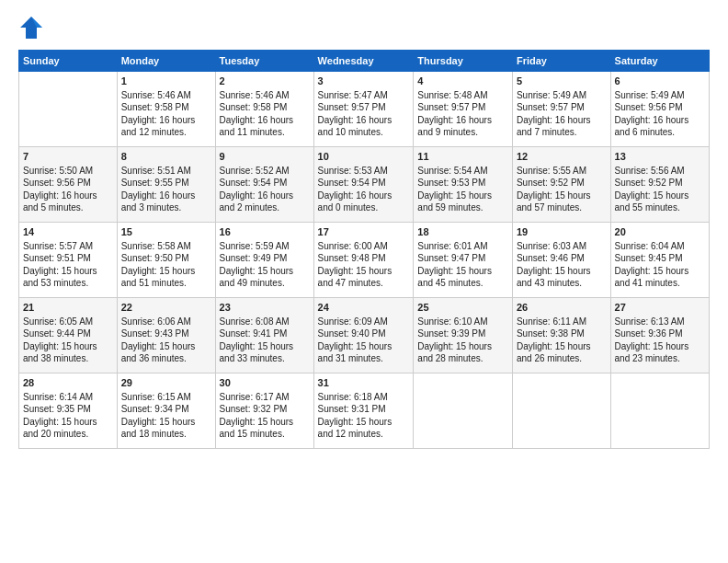 The image size is (728, 563). I want to click on day-number: 4, so click(463, 81).